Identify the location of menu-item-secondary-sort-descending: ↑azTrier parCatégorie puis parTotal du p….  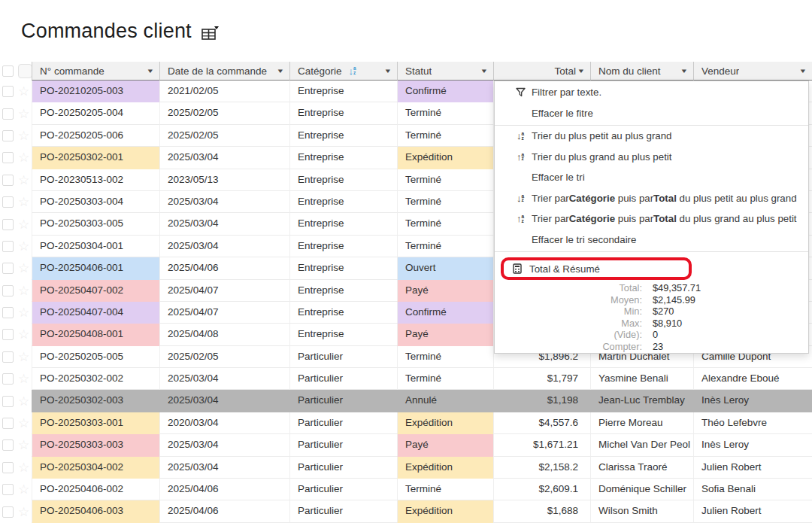
(651, 219).